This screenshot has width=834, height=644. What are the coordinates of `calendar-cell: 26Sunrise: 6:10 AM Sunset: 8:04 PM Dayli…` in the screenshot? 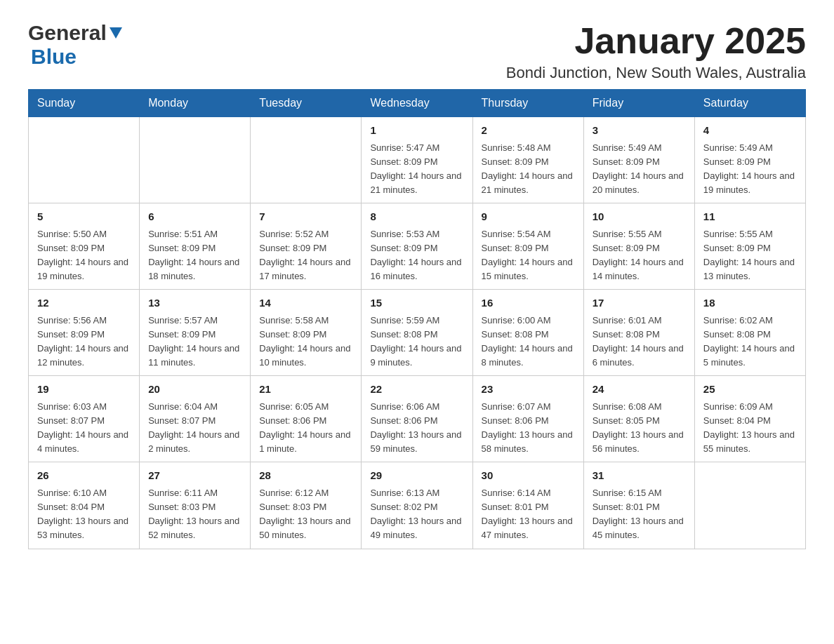 It's located at (84, 505).